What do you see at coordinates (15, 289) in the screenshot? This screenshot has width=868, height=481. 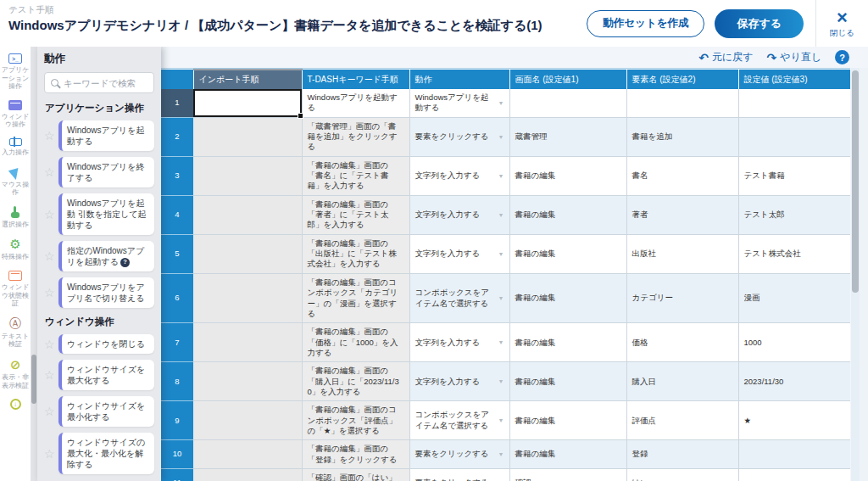 I see `sidebar-category-item: ウィンドウ状態検証` at bounding box center [15, 289].